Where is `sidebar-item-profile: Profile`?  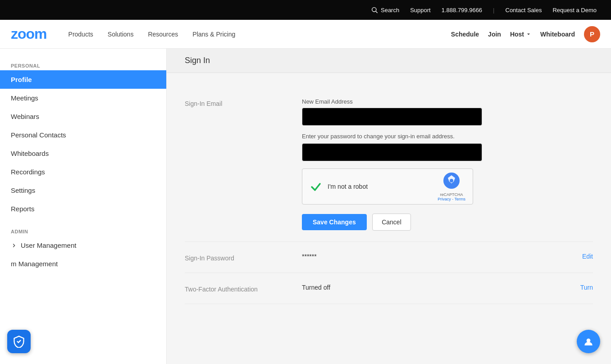
sidebar-item-profile: Profile is located at coordinates (83, 79).